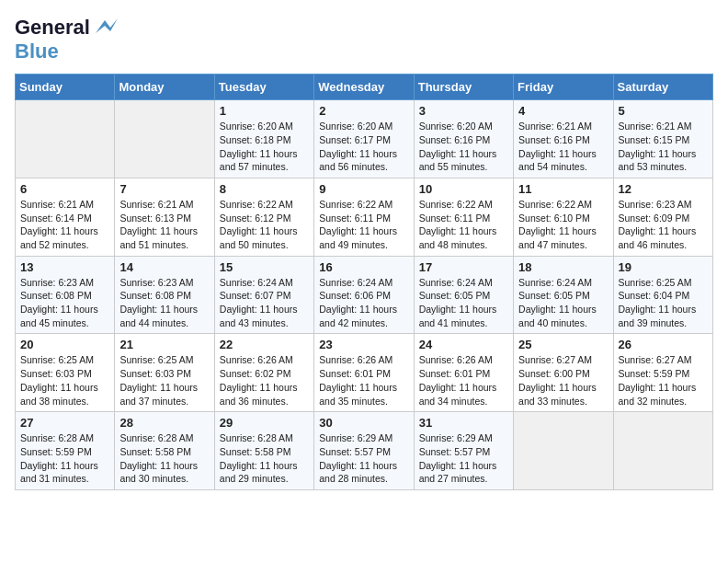 Image resolution: width=728 pixels, height=563 pixels. Describe the element at coordinates (164, 423) in the screenshot. I see `day-number: 28` at that location.